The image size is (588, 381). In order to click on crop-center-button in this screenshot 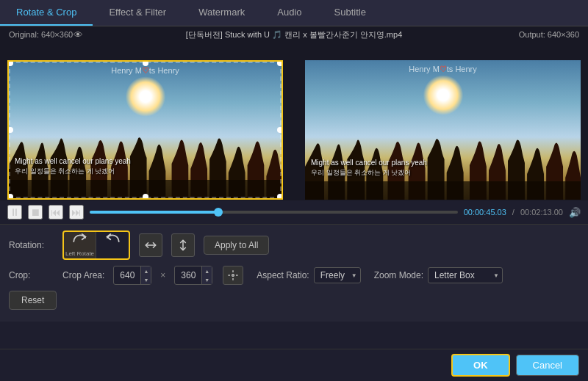, I will do `click(233, 275)`.